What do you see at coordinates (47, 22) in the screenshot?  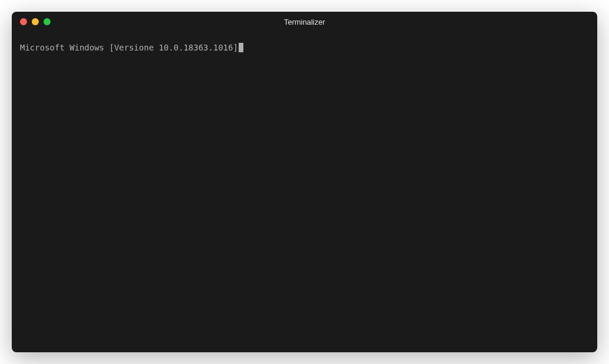 I see `maximize-button` at bounding box center [47, 22].